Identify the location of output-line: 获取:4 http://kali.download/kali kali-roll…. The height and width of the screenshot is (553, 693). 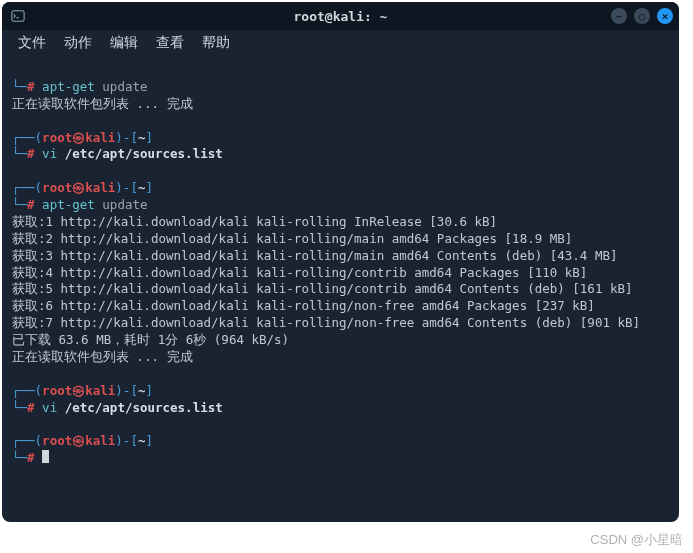
(300, 272).